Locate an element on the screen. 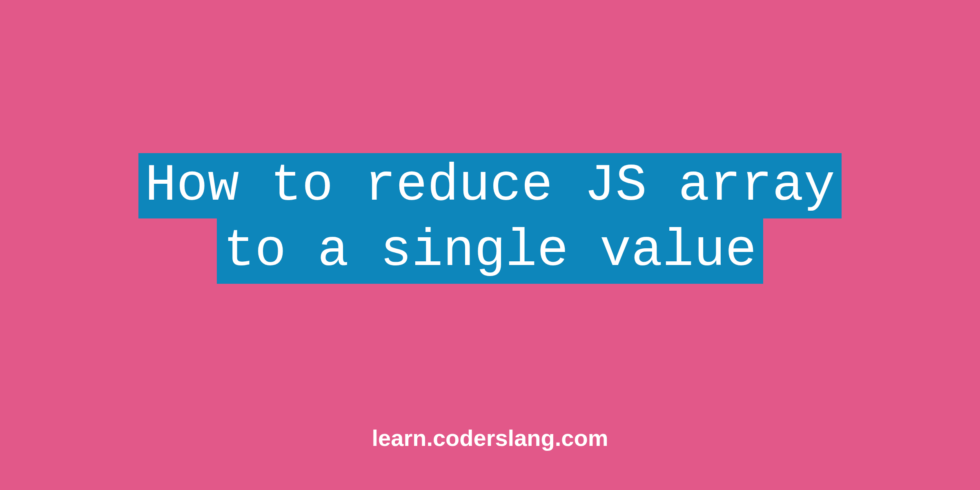 The image size is (980, 490). title-line-2: to a single value is located at coordinates (490, 251).